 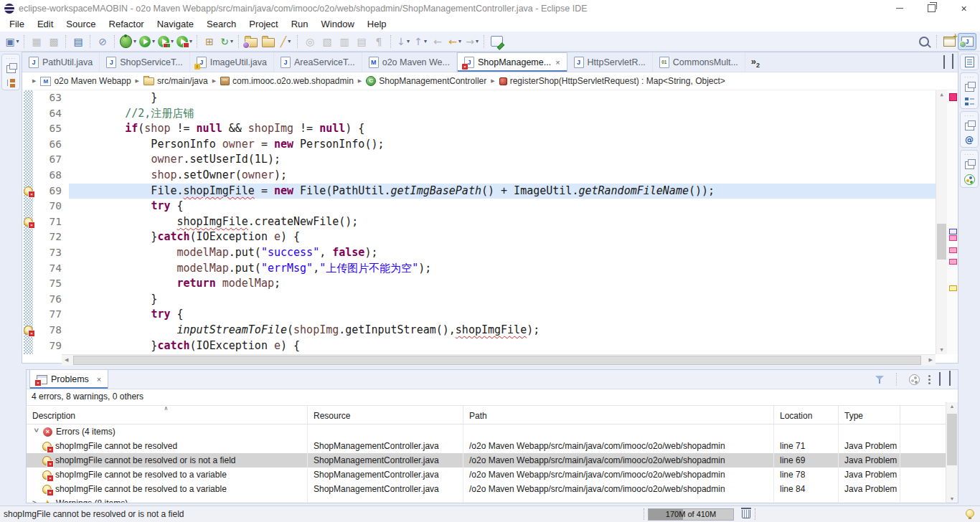 I want to click on menu-file: File, so click(x=17, y=24).